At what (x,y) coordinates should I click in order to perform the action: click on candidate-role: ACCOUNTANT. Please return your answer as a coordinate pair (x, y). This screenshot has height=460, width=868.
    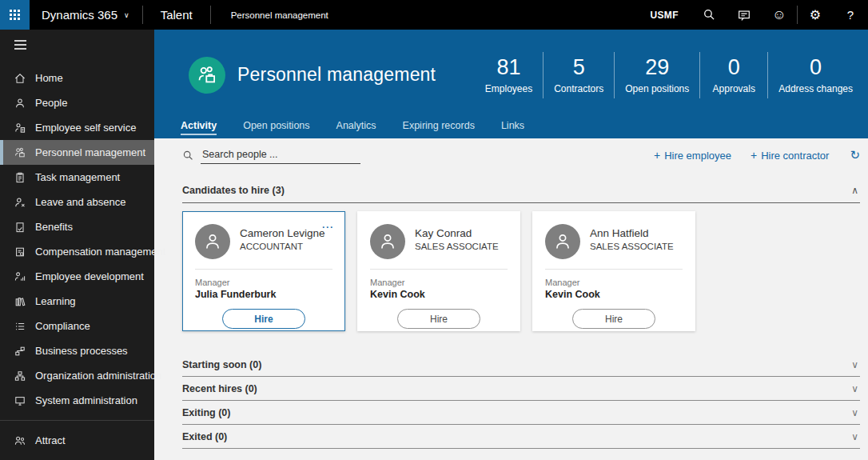
    Looking at the image, I should click on (283, 246).